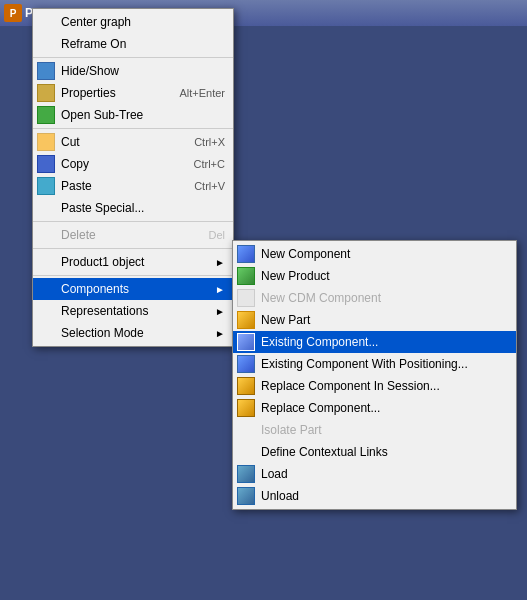 This screenshot has height=600, width=527. I want to click on submenu-item-isolate-part: Isolate Part, so click(374, 430).